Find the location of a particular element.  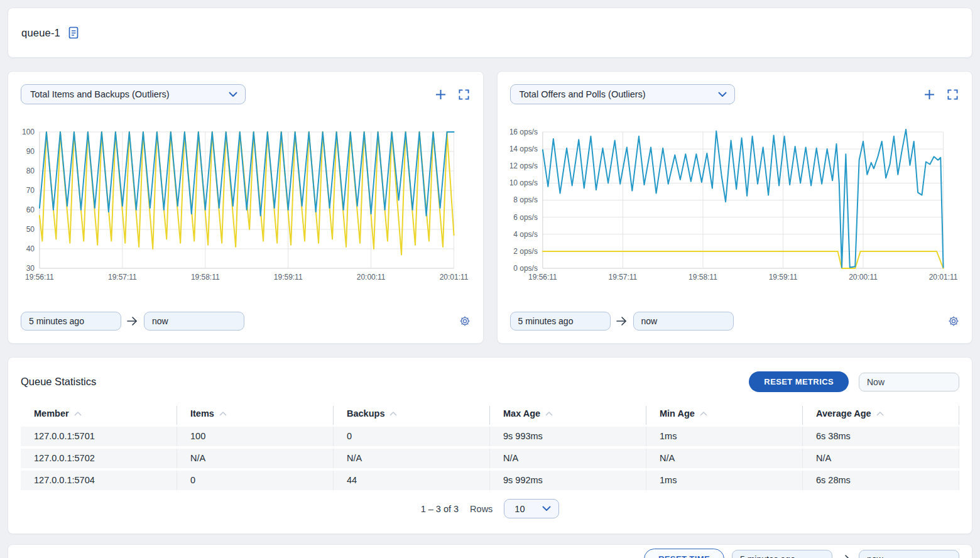

queue-title-card: queue-1 is located at coordinates (490, 33).